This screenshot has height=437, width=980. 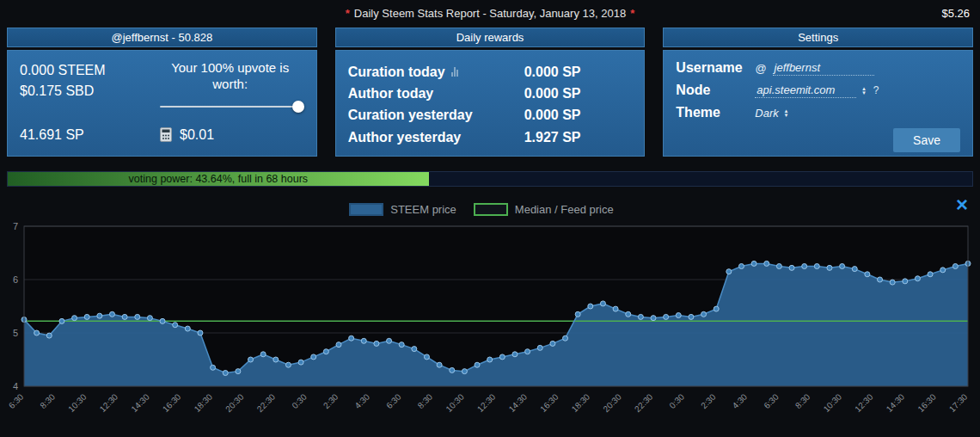 I want to click on median-price-legend-label: Median / Feed price, so click(x=564, y=210).